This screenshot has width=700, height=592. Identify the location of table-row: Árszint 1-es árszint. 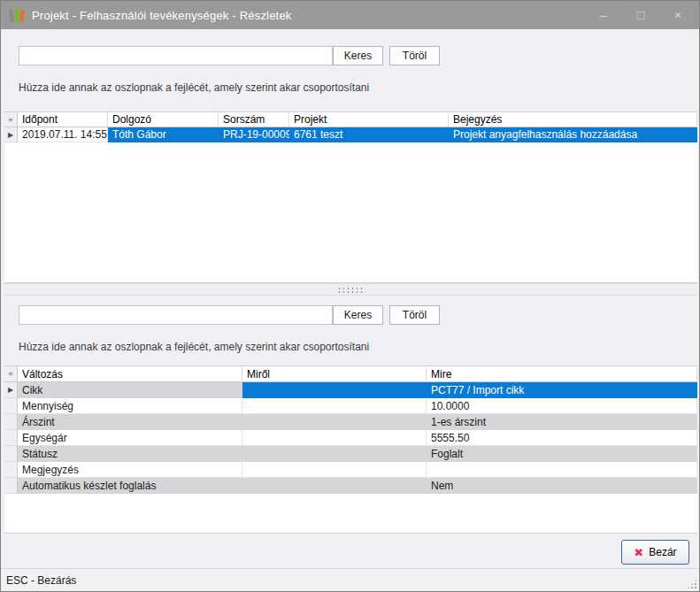
(350, 422).